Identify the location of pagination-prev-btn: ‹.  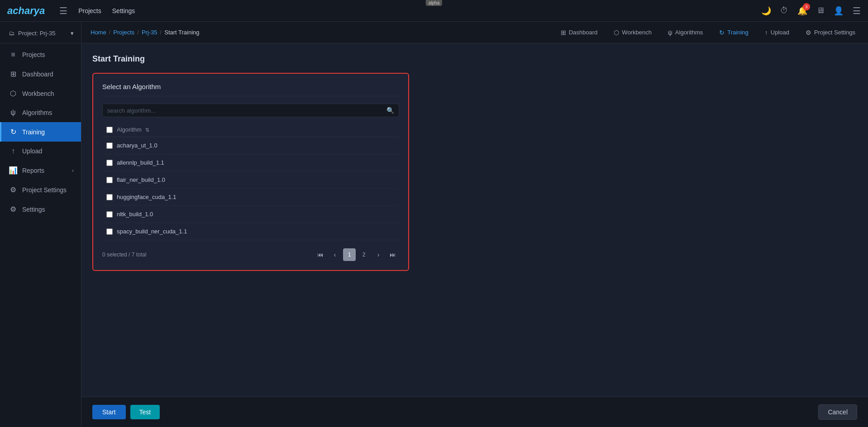
(335, 255).